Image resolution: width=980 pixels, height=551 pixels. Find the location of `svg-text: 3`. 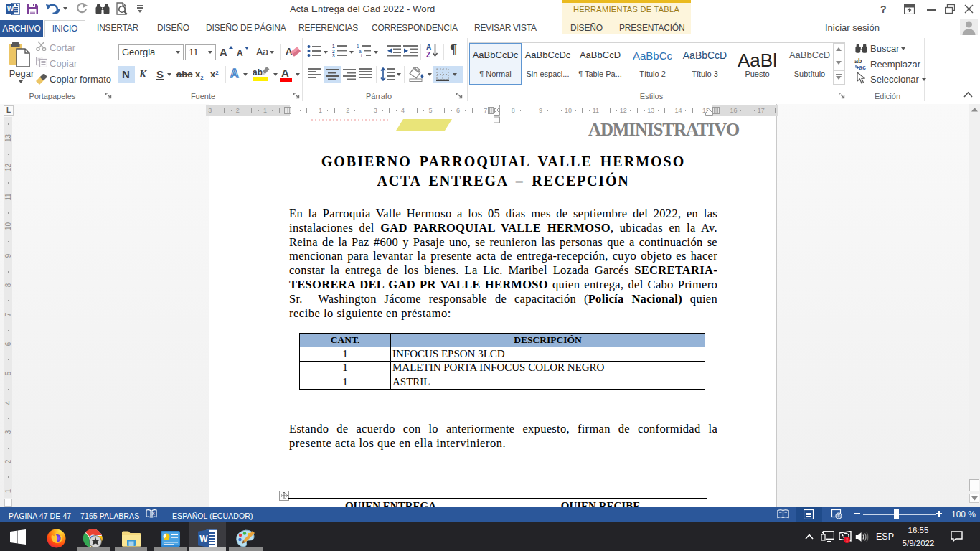

svg-text: 3 is located at coordinates (334, 55).